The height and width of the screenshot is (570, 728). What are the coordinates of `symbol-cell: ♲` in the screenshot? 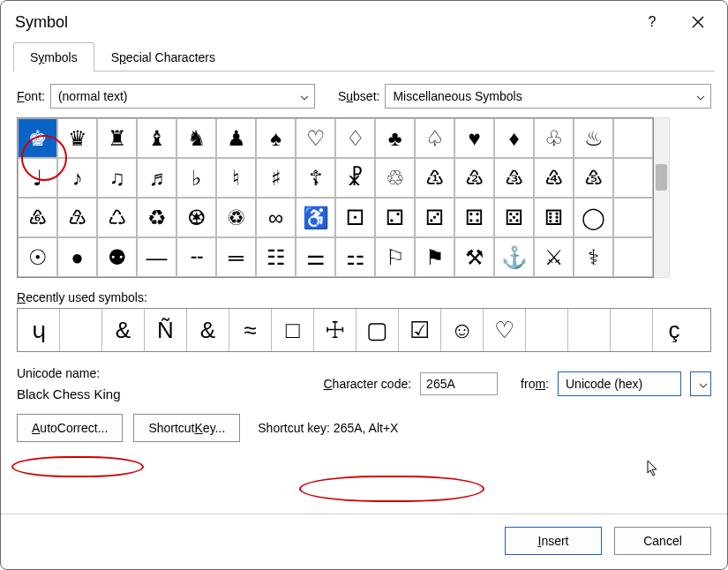 It's located at (395, 178).